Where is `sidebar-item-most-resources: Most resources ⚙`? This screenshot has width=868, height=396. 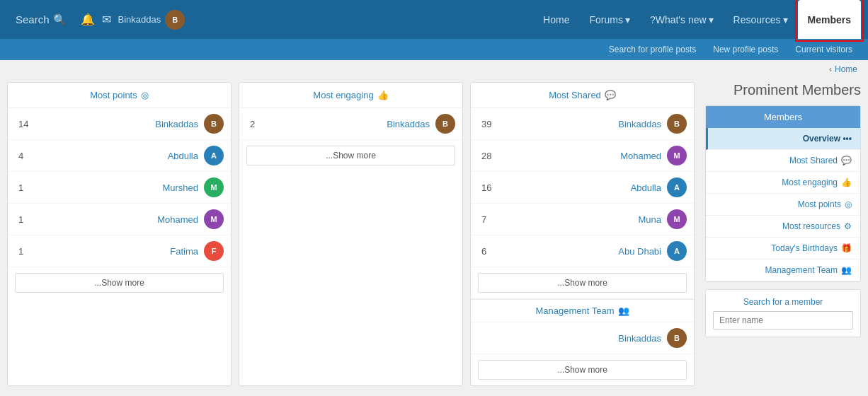 sidebar-item-most-resources: Most resources ⚙ is located at coordinates (783, 226).